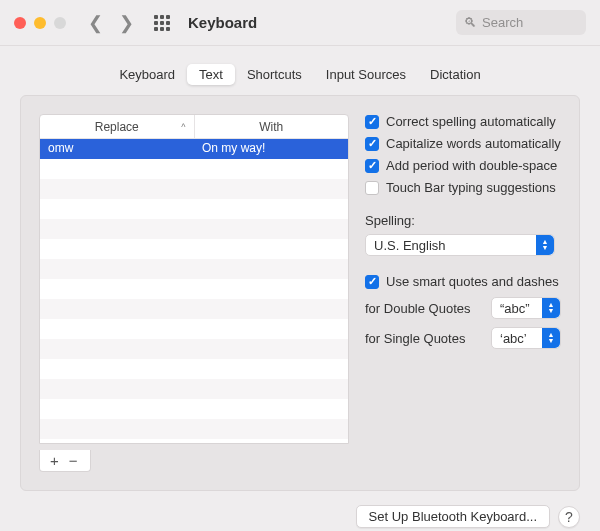  I want to click on double-quotes-label: for Double Quotes, so click(418, 308).